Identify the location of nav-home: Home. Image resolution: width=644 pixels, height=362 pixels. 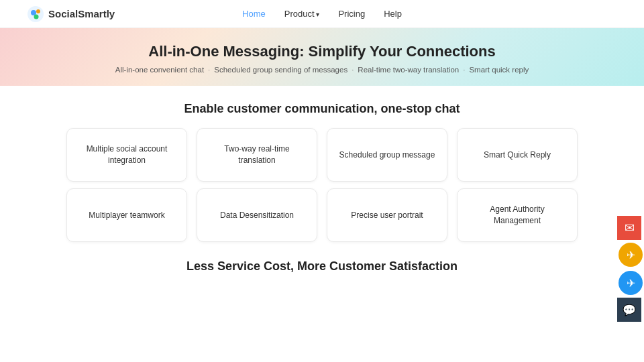
(254, 13).